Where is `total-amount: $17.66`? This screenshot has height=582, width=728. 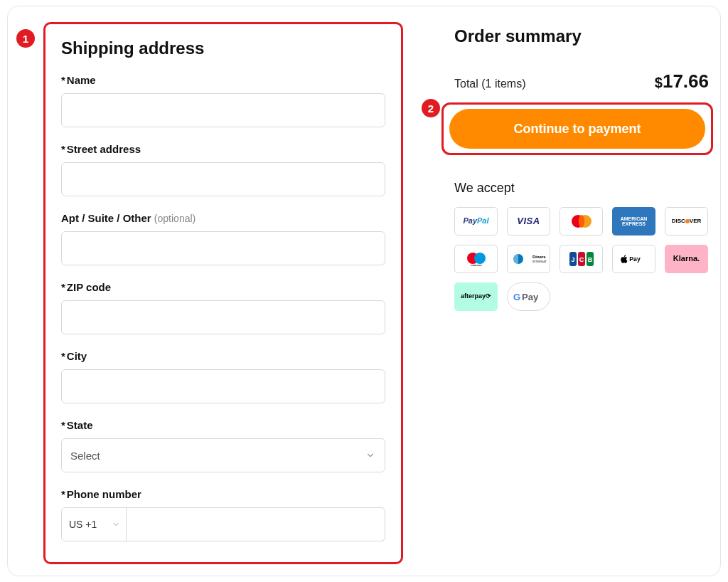
total-amount: $17.66 is located at coordinates (682, 81).